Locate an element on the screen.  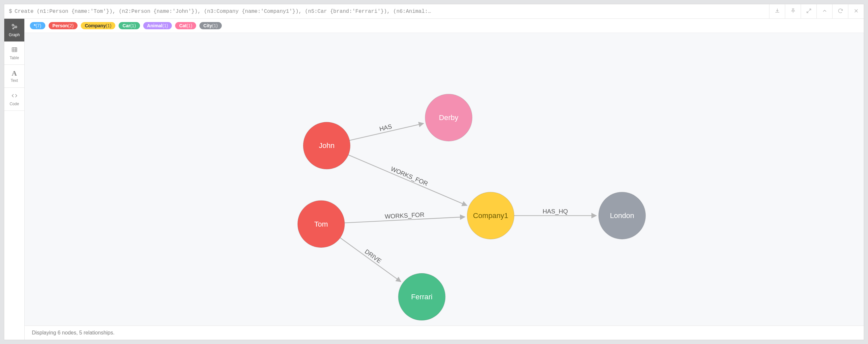
graph-node: Ferrari is located at coordinates (422, 297).